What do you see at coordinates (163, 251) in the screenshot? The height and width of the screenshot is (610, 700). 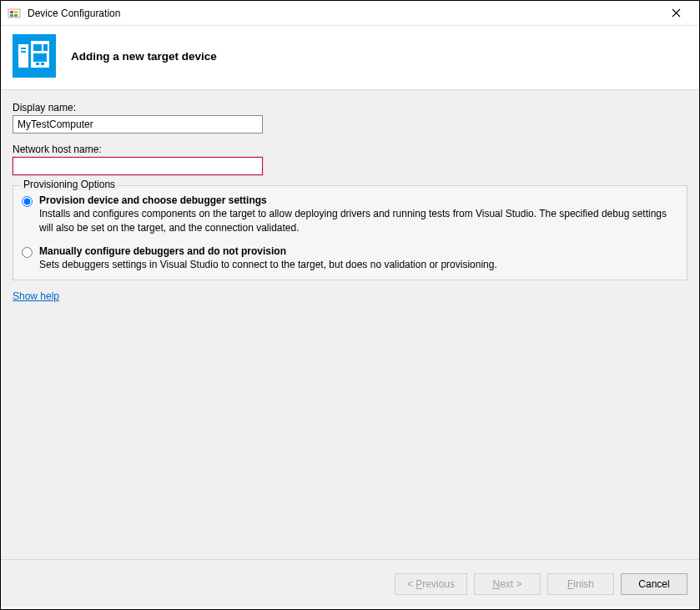 I see `provision-label-manual: Manually configure debuggers and do not …` at bounding box center [163, 251].